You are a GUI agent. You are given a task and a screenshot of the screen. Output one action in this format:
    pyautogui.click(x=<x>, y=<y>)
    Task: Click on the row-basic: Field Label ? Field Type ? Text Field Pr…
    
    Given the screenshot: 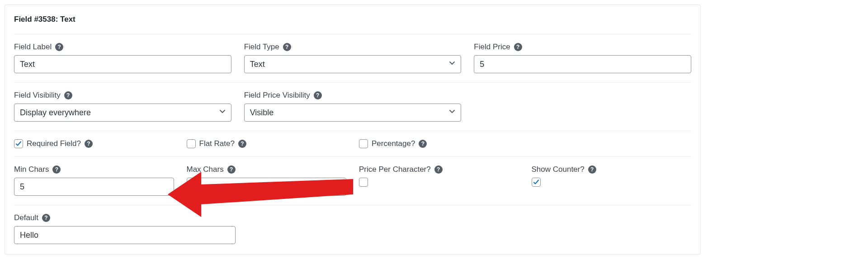 What is the action you would take?
    pyautogui.click(x=353, y=58)
    